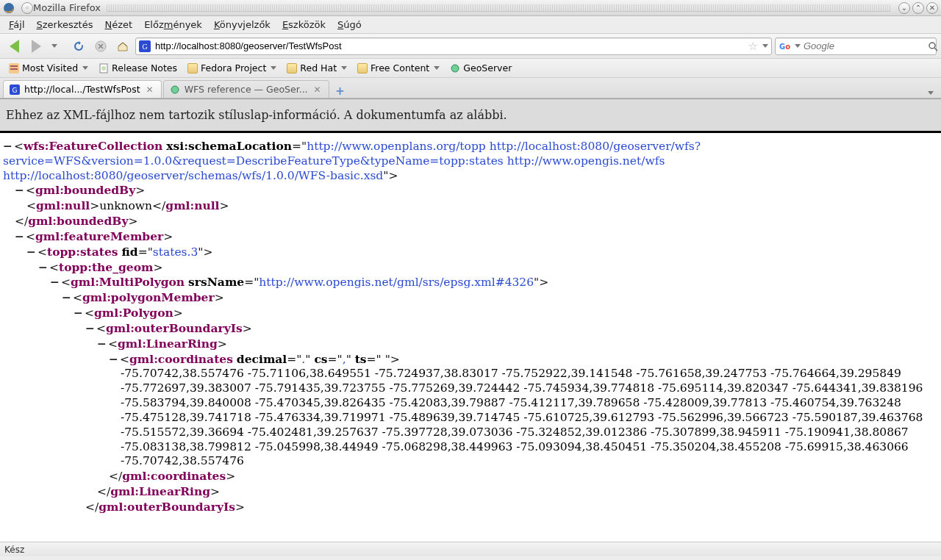  What do you see at coordinates (930, 93) in the screenshot?
I see `tab-overflow-button` at bounding box center [930, 93].